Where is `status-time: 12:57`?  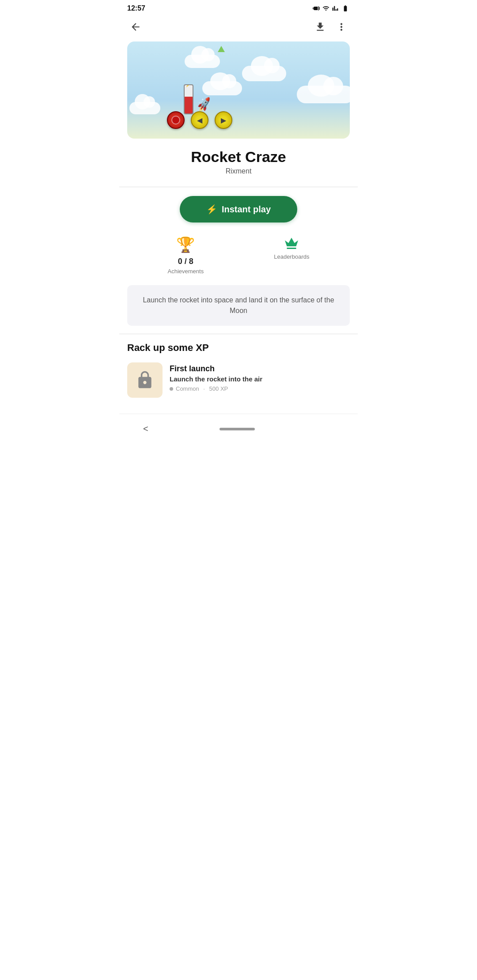
status-time: 12:57 is located at coordinates (136, 8).